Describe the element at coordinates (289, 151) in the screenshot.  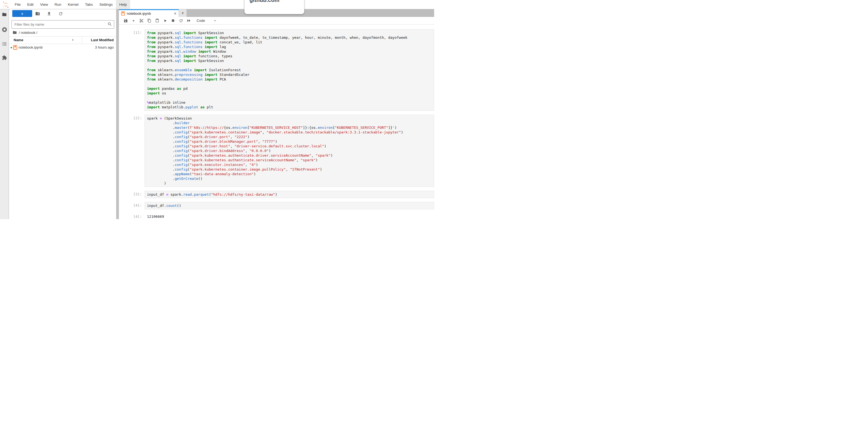
I see `cell-input: spark = (SparkSession .builder .master(f…` at that location.